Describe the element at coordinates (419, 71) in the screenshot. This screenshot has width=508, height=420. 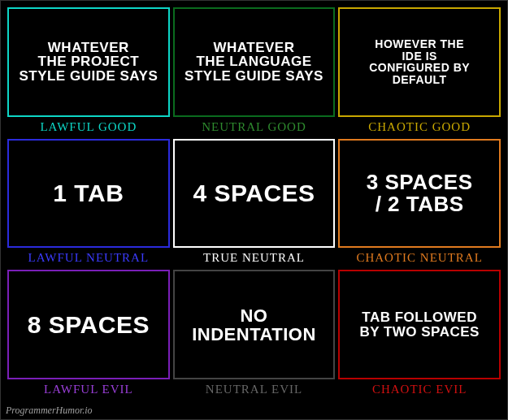
I see `cell-chaotic-good: HOWEVER THE IDE IS CONFIGURED BY DEFAULT…` at that location.